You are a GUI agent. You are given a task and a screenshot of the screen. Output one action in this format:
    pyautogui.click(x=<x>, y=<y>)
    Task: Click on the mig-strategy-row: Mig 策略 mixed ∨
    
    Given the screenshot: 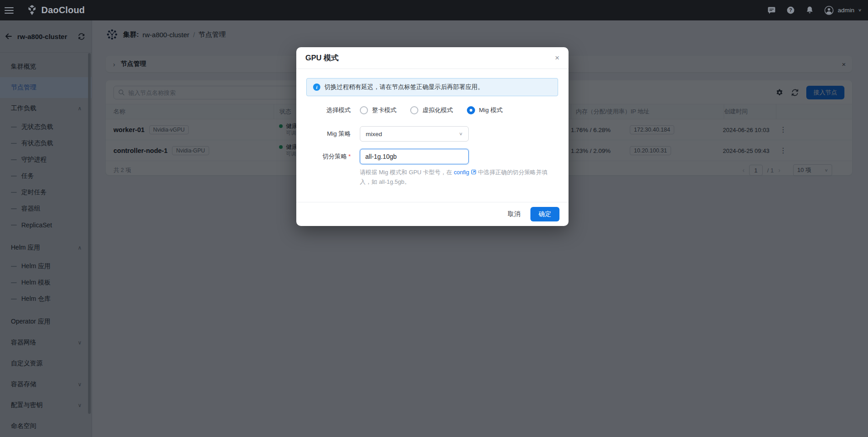 What is the action you would take?
    pyautogui.click(x=432, y=134)
    